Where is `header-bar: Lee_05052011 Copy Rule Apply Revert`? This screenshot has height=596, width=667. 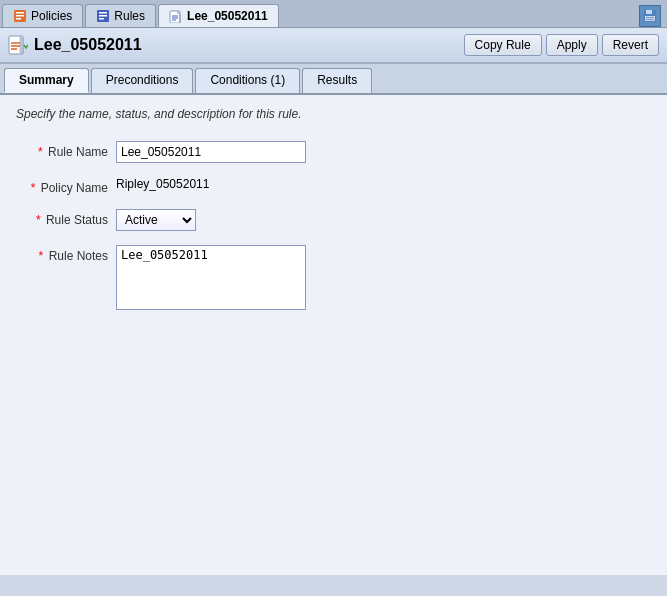 header-bar: Lee_05052011 Copy Rule Apply Revert is located at coordinates (334, 46).